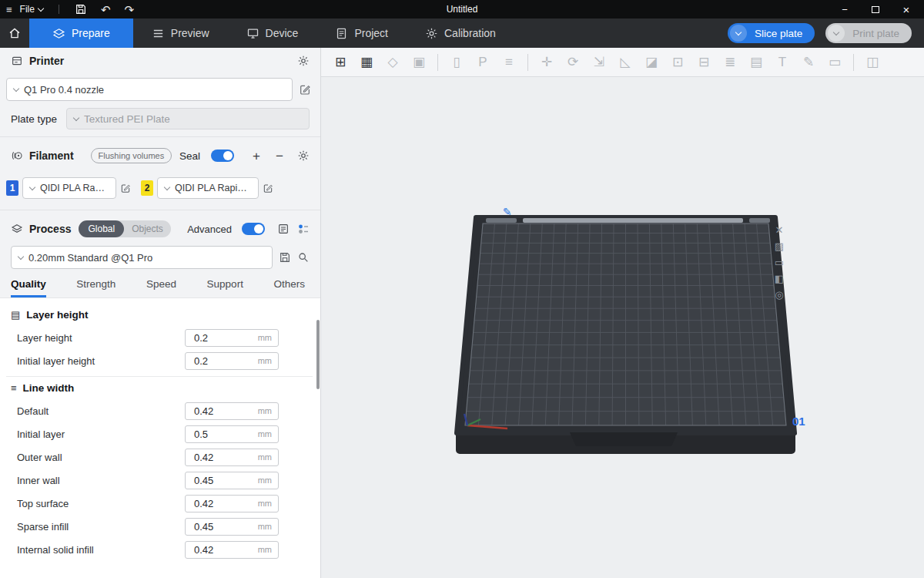  What do you see at coordinates (393, 62) in the screenshot?
I see `auto-orient-icon: ◇` at bounding box center [393, 62].